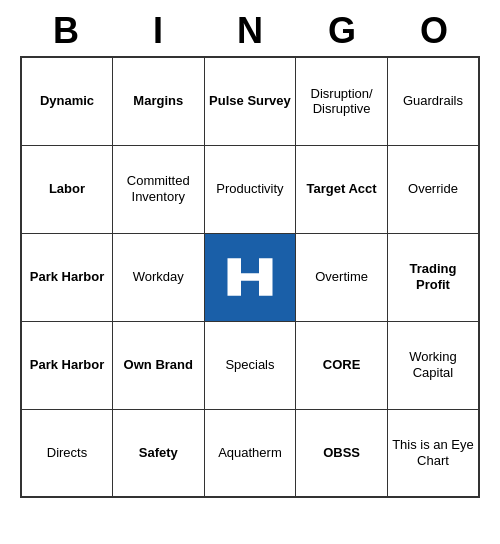 This screenshot has width=500, height=544. Describe the element at coordinates (158, 453) in the screenshot. I see `cell-r4-c1: Safety` at that location.